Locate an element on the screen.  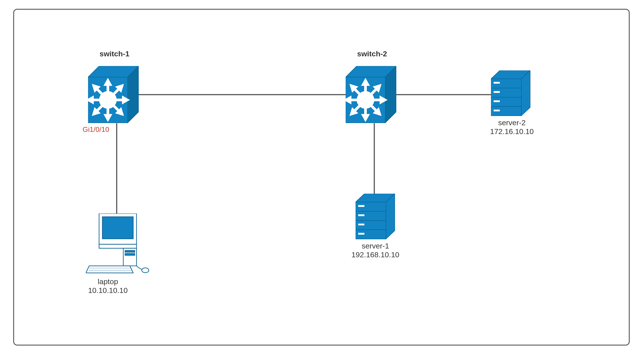
server-2-node is located at coordinates (511, 94).